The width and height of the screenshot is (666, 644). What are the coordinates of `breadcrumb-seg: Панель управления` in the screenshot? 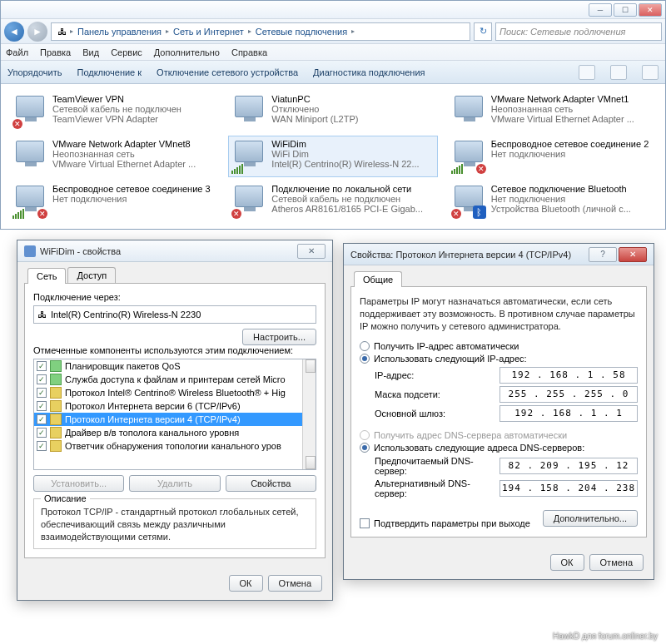 It's located at (120, 32).